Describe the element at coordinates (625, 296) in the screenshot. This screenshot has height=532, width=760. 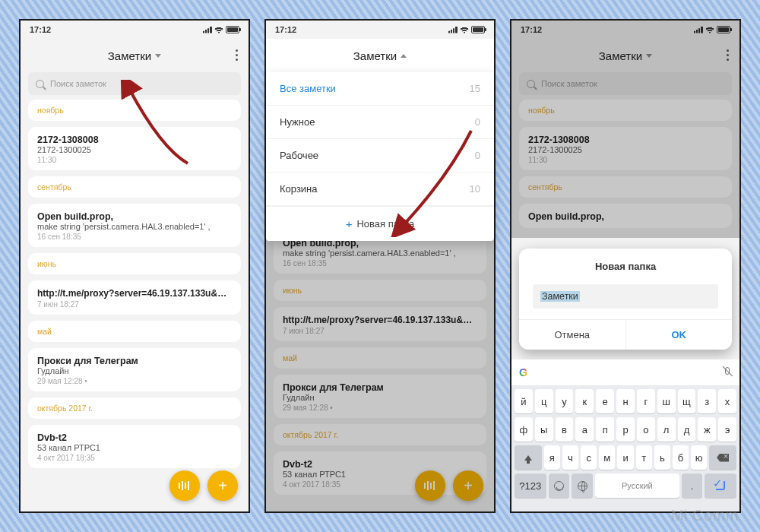
I see `folder-name-input: Заметки` at that location.